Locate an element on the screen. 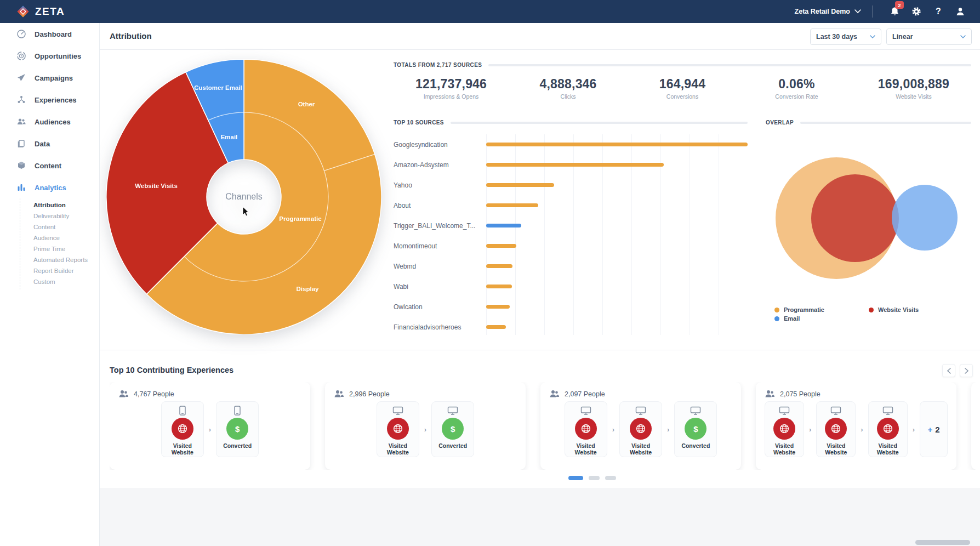  experience-step: $ Converted is located at coordinates (453, 429).